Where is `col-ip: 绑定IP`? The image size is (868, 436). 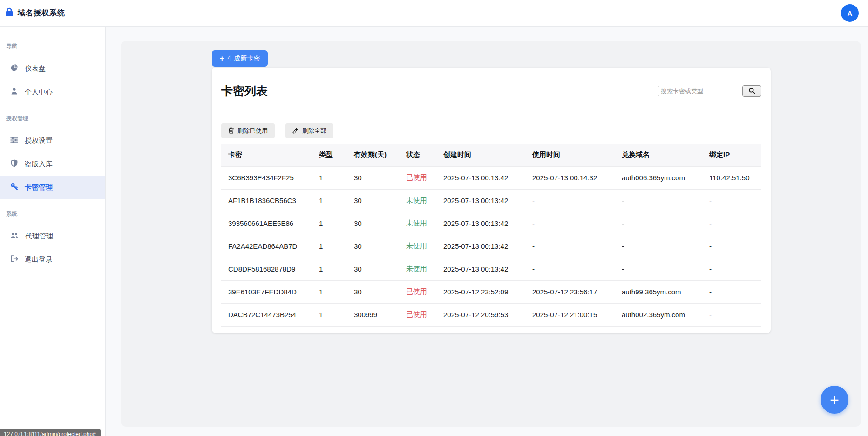 col-ip: 绑定IP is located at coordinates (732, 155).